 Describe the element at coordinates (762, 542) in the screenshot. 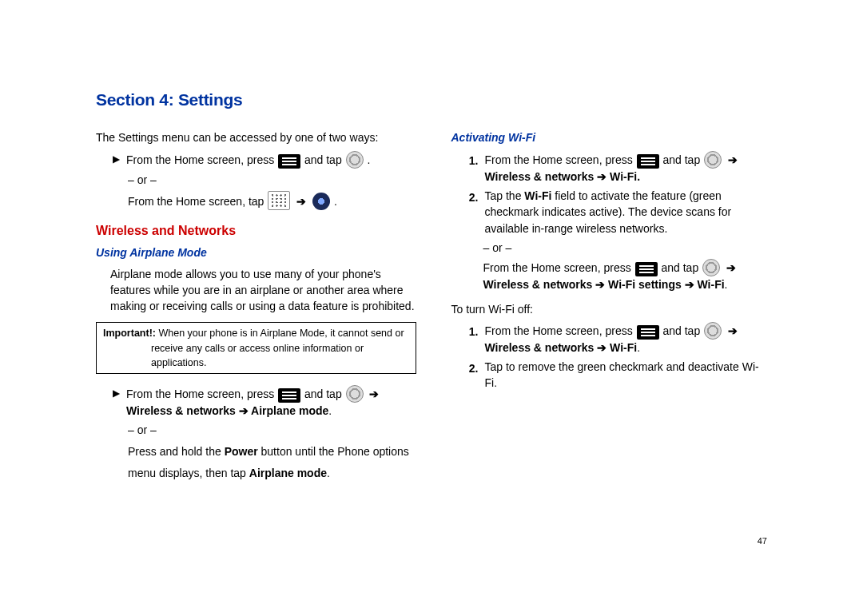

I see `page-number: 47` at that location.